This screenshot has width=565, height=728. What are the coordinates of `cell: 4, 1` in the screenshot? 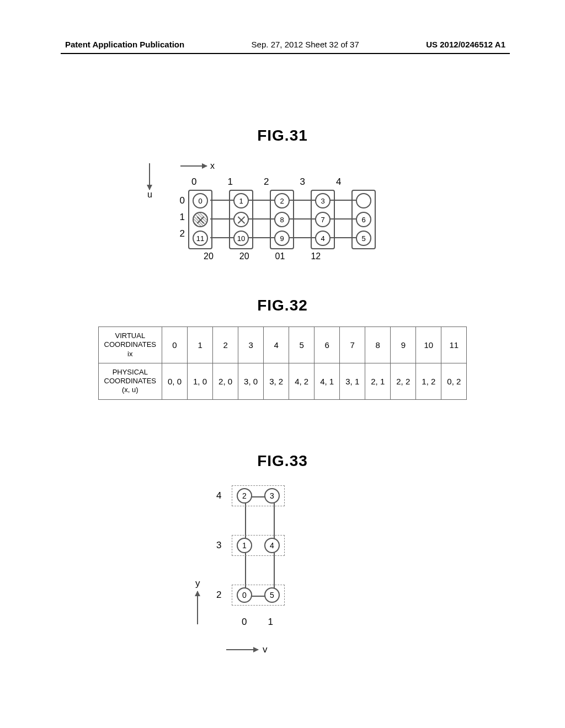 It's located at (327, 381).